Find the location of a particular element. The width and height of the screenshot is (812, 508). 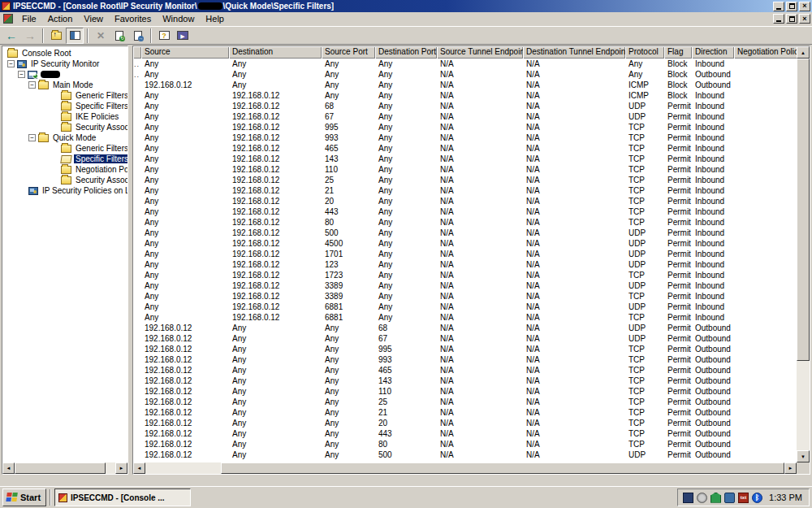

list-horizontal-scrollbar: ◄ ► is located at coordinates (464, 468).